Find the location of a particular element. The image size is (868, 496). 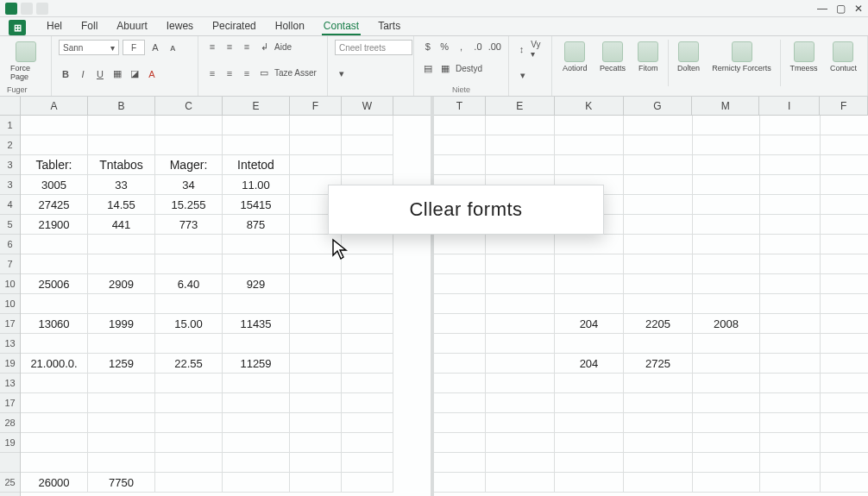

tab-5: Hollon is located at coordinates (290, 26).